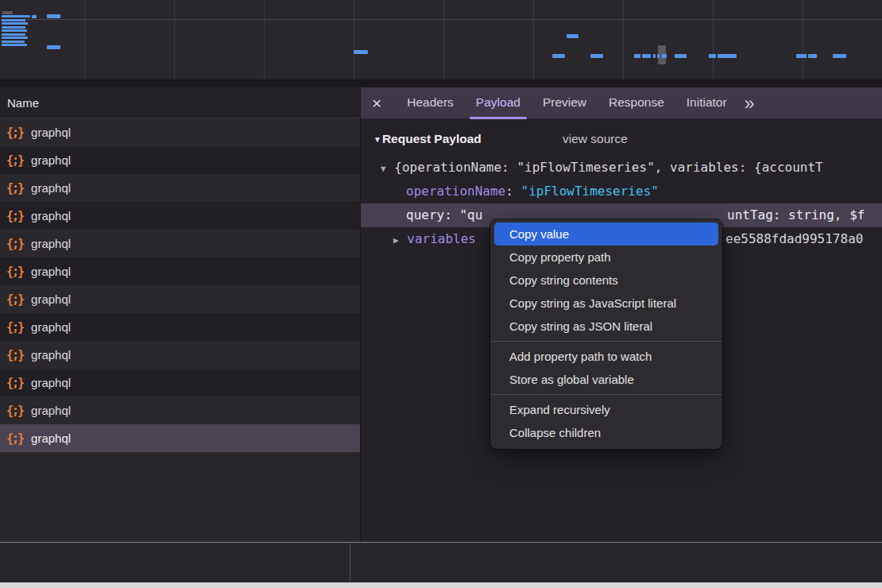  Describe the element at coordinates (606, 280) in the screenshot. I see `context-menu-group: Copy valueCopy property pathCopy string …` at that location.